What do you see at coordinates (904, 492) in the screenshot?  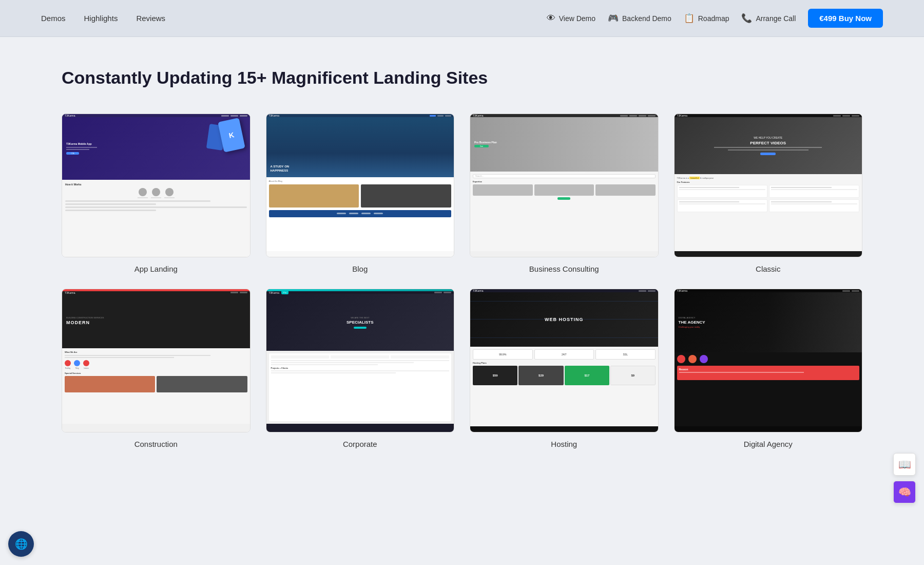 I see `ai-widget-button: 🧠` at bounding box center [904, 492].